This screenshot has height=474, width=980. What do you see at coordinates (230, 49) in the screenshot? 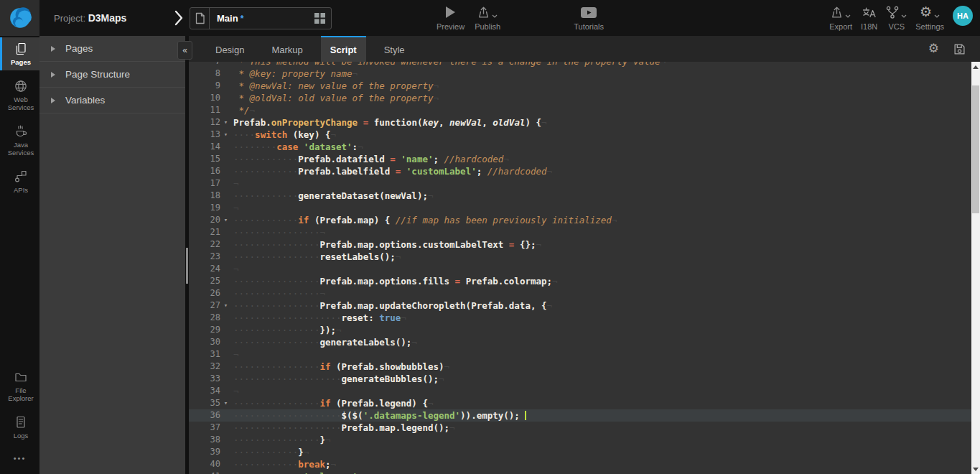
I see `tab-design: Design` at bounding box center [230, 49].